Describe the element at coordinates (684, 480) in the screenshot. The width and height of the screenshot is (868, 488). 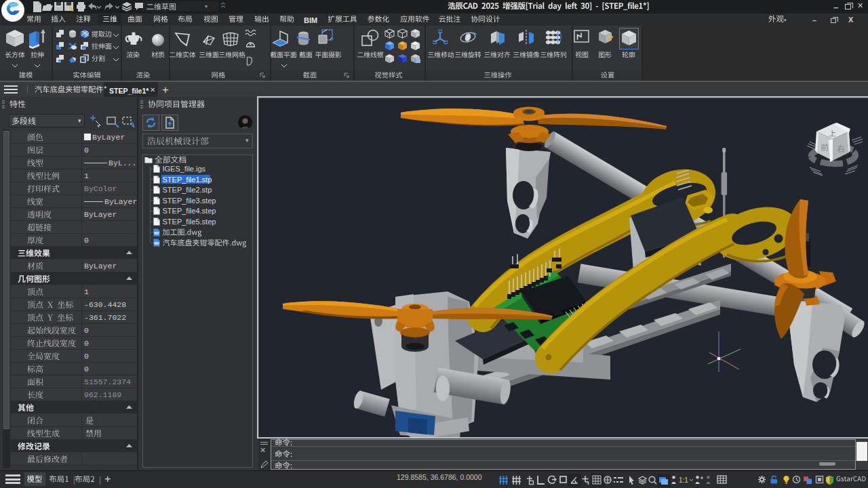
I see `svg-text: 1:1` at that location.